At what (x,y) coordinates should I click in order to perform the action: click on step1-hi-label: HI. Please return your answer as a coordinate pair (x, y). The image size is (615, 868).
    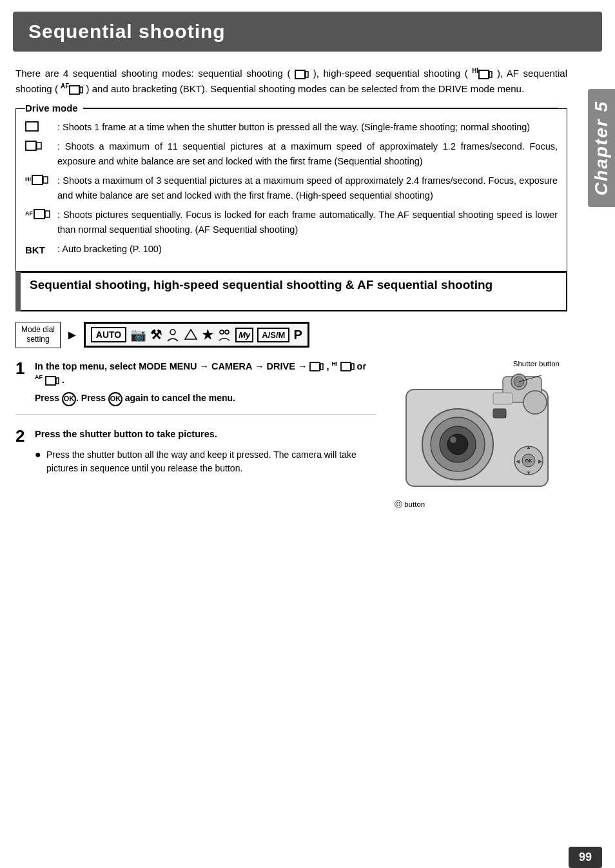
    Looking at the image, I should click on (335, 364).